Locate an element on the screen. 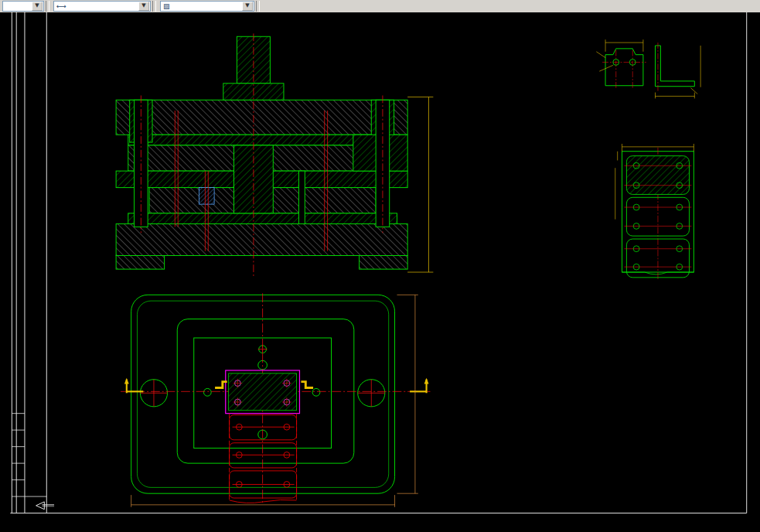 The width and height of the screenshot is (760, 532). text-style-dropdown: ▼ is located at coordinates (23, 6).